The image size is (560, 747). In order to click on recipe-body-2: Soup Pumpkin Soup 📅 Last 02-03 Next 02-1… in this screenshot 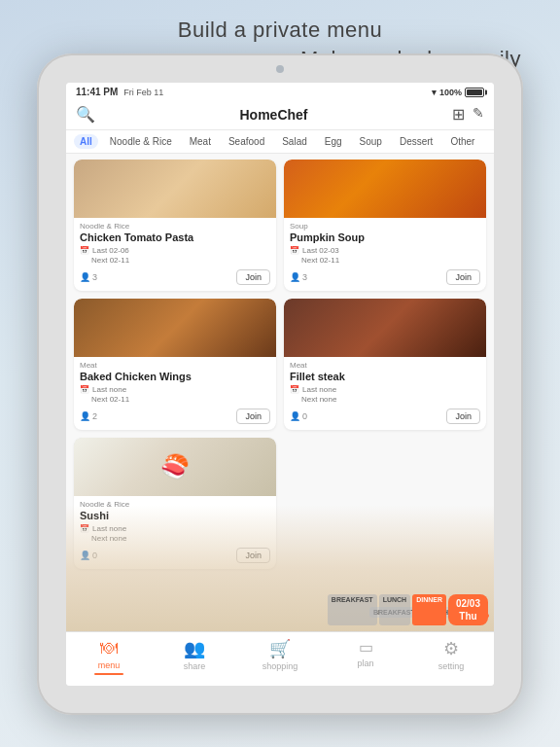, I will do `click(385, 243)`.